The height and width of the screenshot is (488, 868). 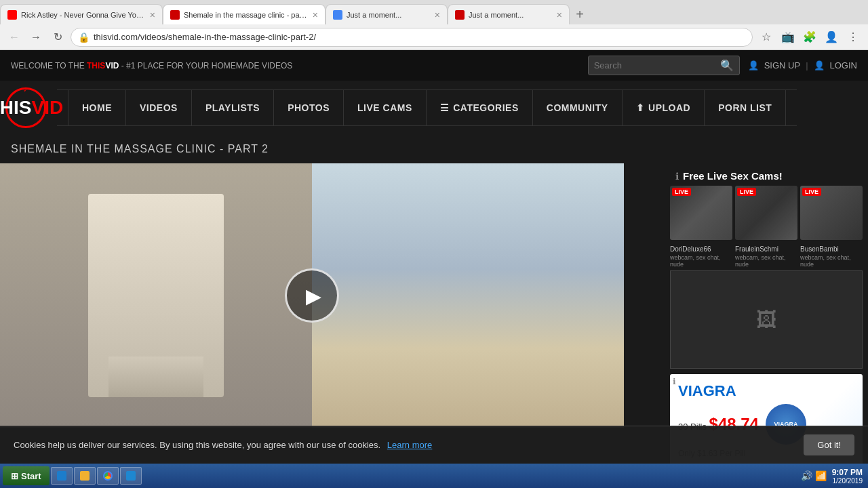 I want to click on tab-title-4: Just a moment..., so click(x=511, y=15).